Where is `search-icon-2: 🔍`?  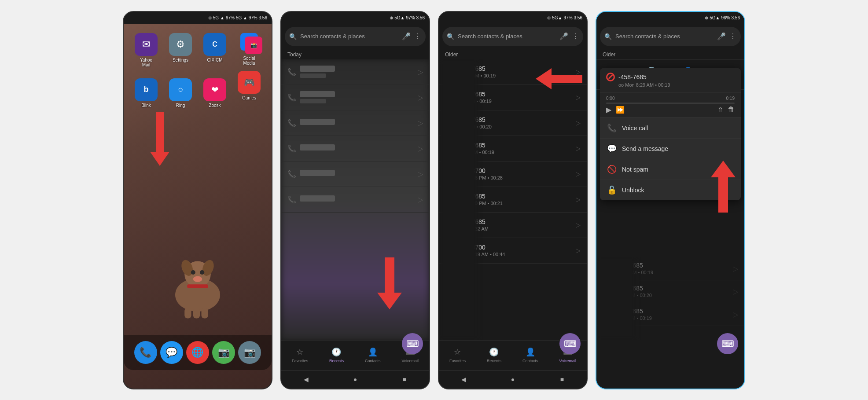
search-icon-2: 🔍 is located at coordinates (293, 37).